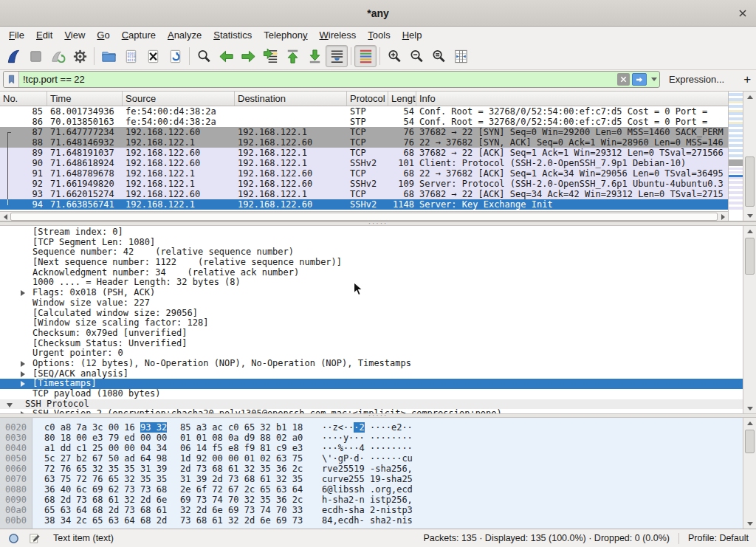  I want to click on hex-row-00a0: 00a065 63 64 68 2d 73 68 6132 2d 6e 69 7…, so click(371, 510).